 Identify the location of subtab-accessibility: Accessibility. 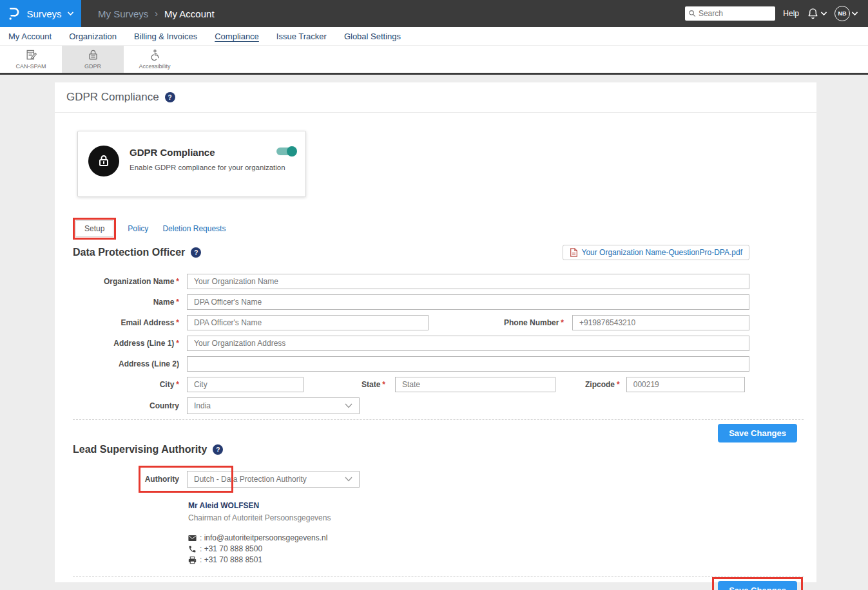
(155, 59).